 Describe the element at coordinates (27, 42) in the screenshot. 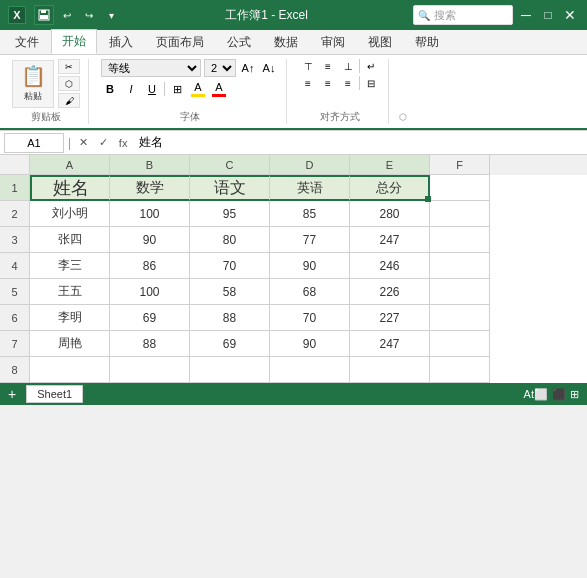

I see `tab-file: 文件` at that location.